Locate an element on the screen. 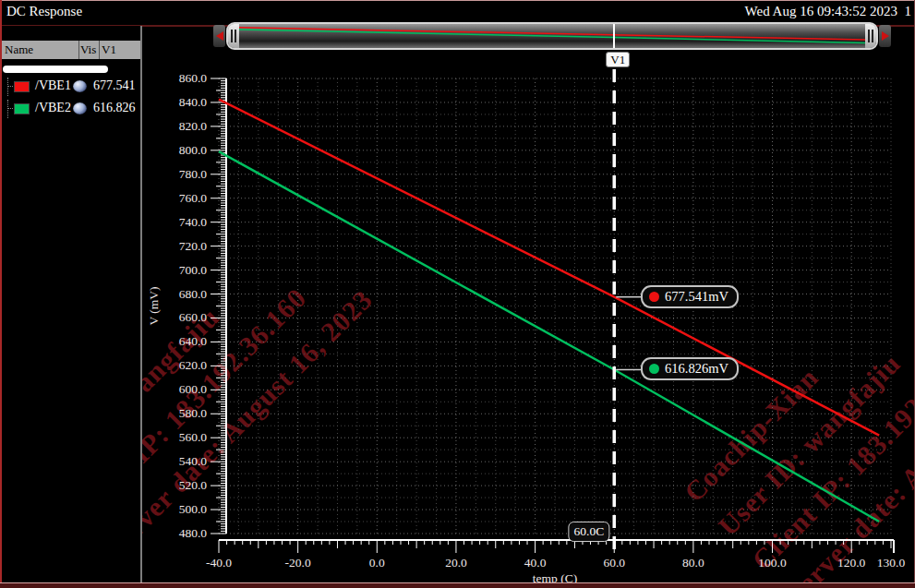  readout-value: 677.541mV is located at coordinates (696, 297).